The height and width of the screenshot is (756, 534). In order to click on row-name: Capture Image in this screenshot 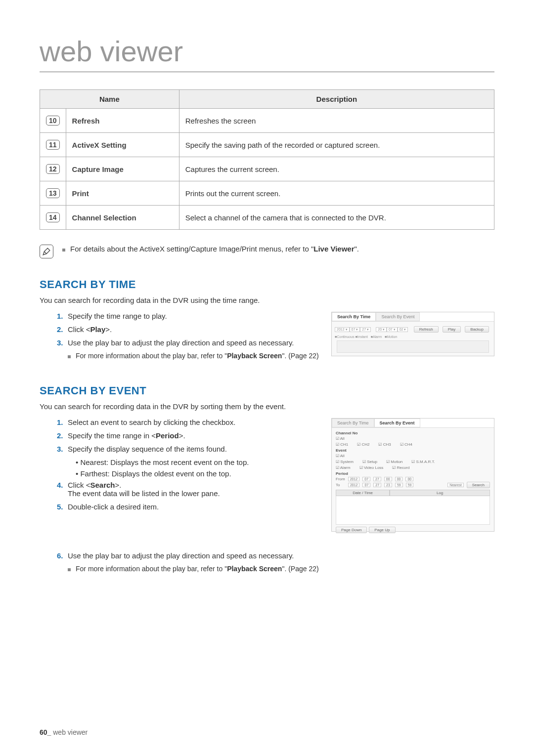, I will do `click(123, 169)`.